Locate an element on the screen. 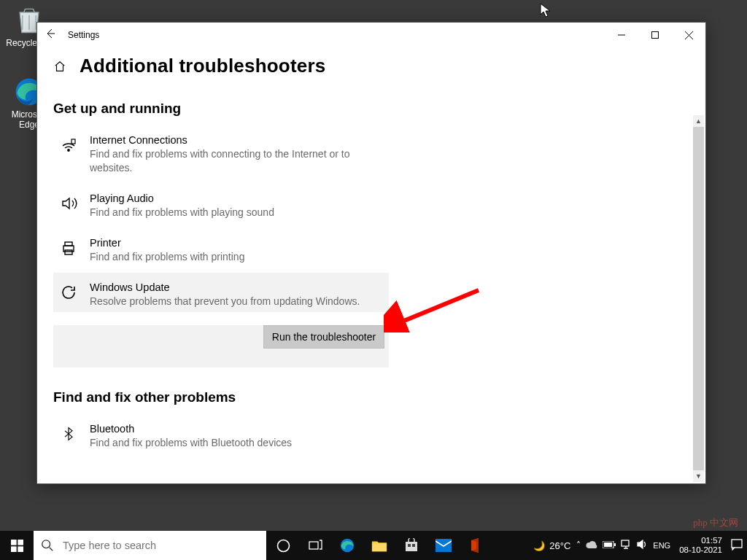  item-title: Windows Update is located at coordinates (225, 287).